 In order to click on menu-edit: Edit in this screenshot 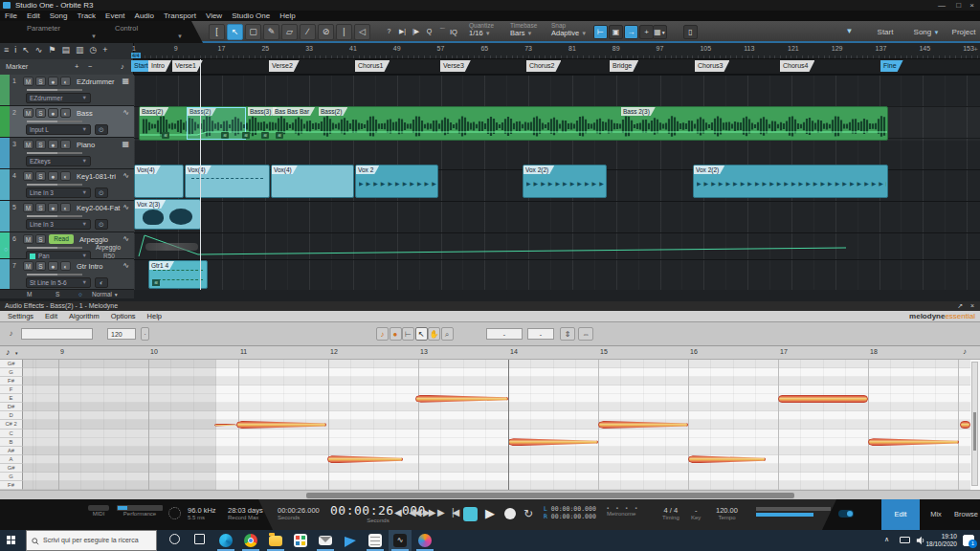, I will do `click(33, 15)`.